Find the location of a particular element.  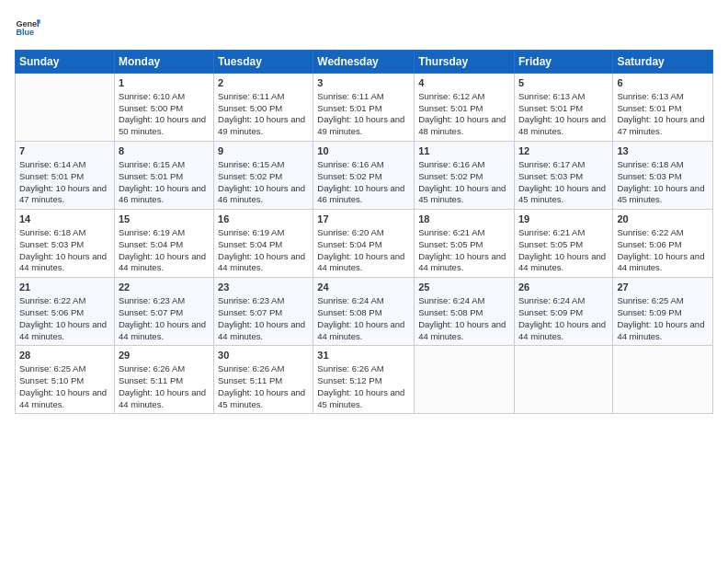

cell-info: Sunrise: 6:14 AM is located at coordinates (64, 166).